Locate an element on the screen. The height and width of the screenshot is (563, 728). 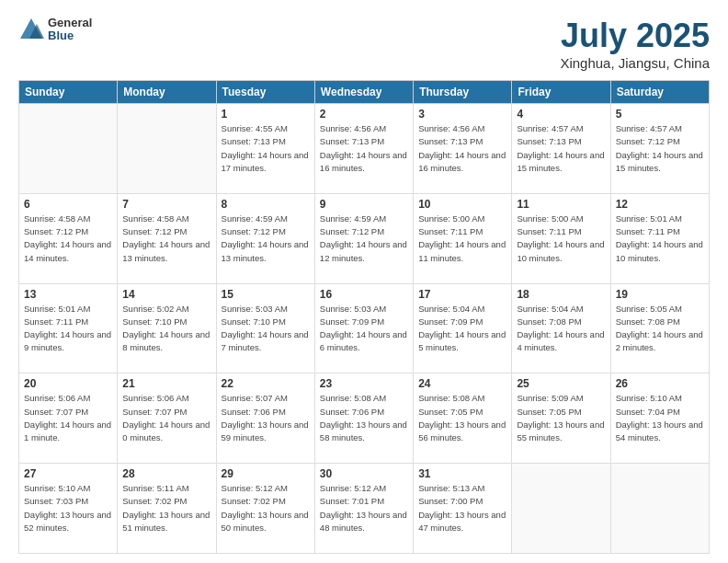
day-info: Sunrise: 5:10 AMSunset: 7:04 PMDaylight:… is located at coordinates (660, 418).